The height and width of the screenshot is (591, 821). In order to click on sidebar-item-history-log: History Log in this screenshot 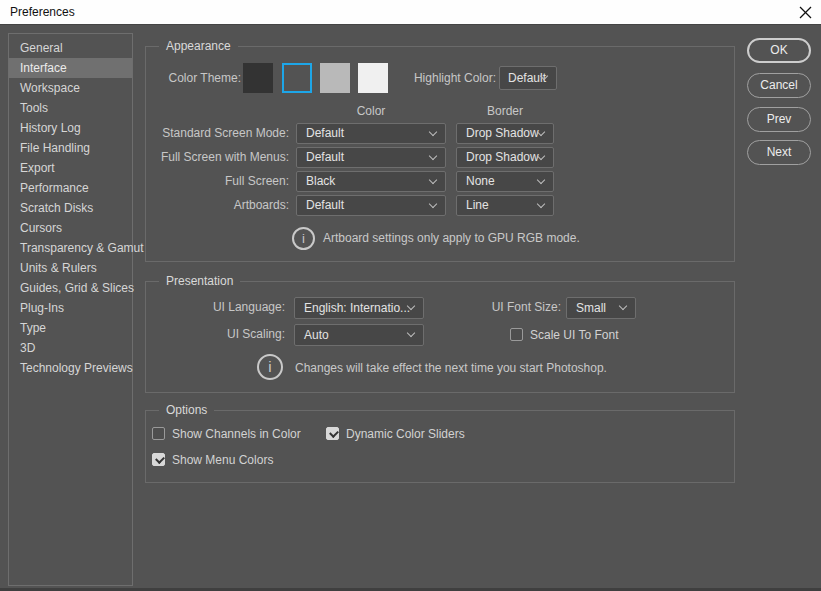, I will do `click(70, 128)`.